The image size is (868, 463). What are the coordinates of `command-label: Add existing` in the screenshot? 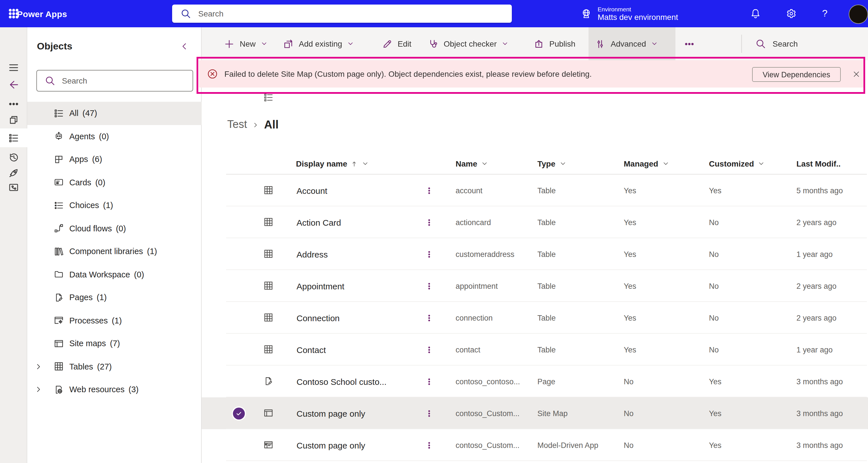 It's located at (321, 44).